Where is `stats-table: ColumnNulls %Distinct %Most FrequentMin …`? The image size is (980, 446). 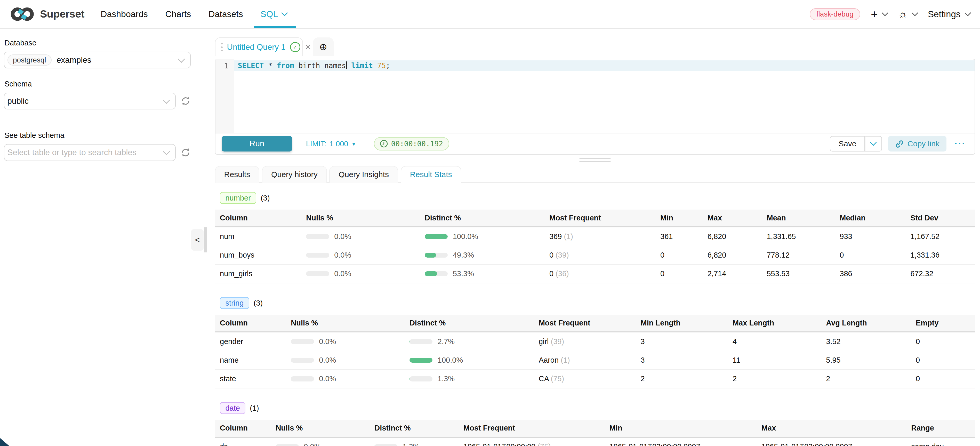
stats-table: ColumnNulls %Distinct %Most FrequentMin … is located at coordinates (595, 352).